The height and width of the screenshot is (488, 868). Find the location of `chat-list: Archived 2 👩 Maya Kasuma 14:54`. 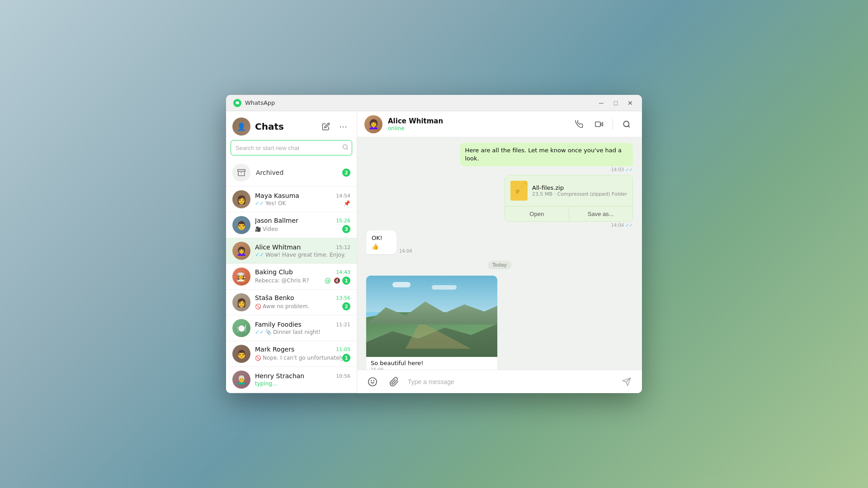

chat-list: Archived 2 👩 Maya Kasuma 14:54 is located at coordinates (291, 276).